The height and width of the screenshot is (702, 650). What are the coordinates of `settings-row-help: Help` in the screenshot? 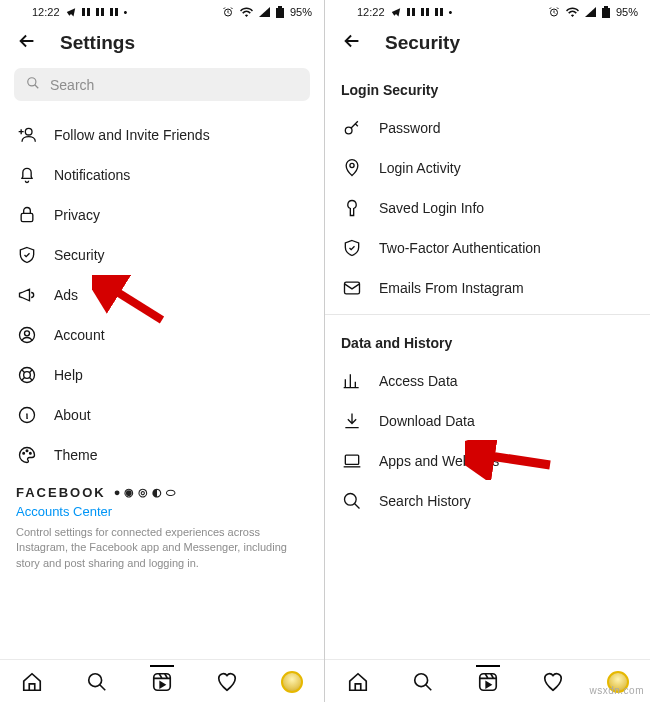 It's located at (162, 375).